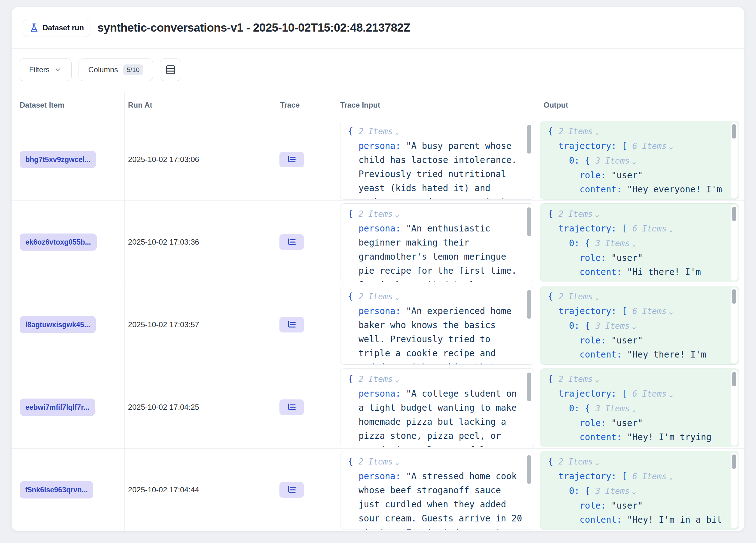  What do you see at coordinates (57, 407) in the screenshot?
I see `dataset-item-badge: eebwi7mfil7lqlf7r...` at bounding box center [57, 407].